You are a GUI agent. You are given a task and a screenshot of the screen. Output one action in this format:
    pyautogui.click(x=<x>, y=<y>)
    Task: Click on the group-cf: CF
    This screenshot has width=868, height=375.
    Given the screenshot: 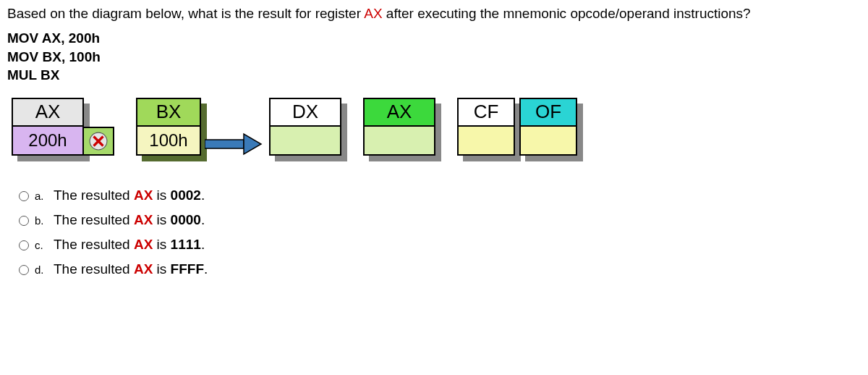 What is the action you would take?
    pyautogui.click(x=486, y=127)
    